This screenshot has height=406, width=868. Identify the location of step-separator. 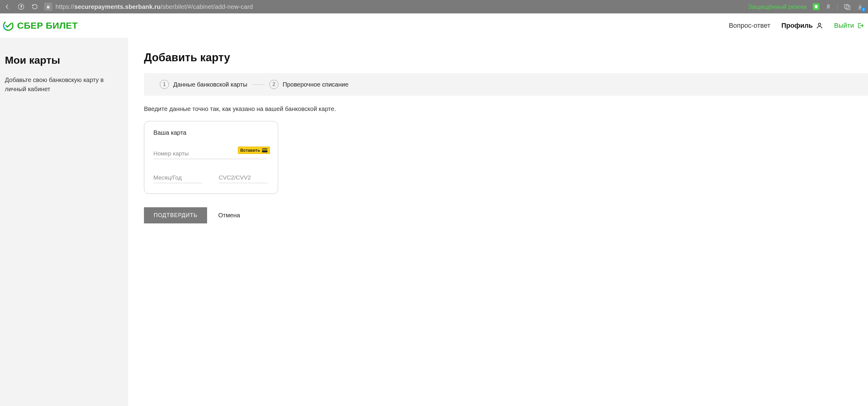
(258, 85).